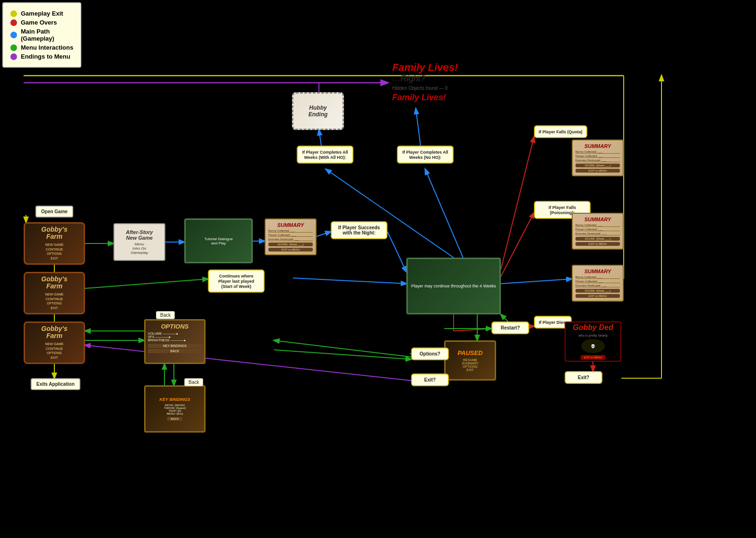 The image size is (756, 538). Describe the element at coordinates (42, 35) in the screenshot. I see `legend-item-main-path: Main Path(Gameplay)` at that location.